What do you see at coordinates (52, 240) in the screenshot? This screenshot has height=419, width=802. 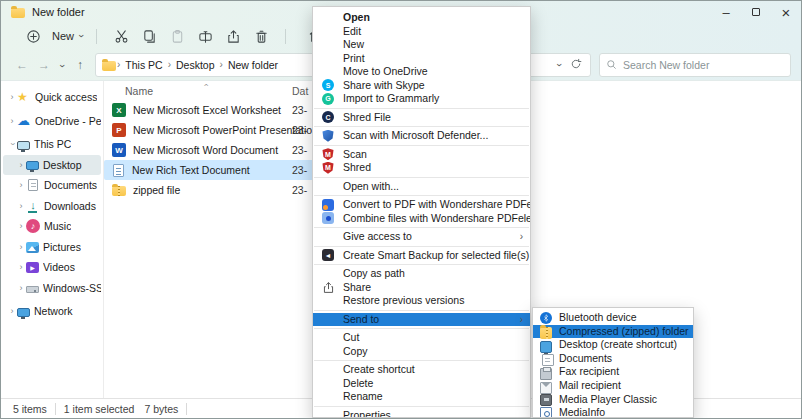 I see `navigation-pane: Quick access OneDrive - Personal This PC…` at bounding box center [52, 240].